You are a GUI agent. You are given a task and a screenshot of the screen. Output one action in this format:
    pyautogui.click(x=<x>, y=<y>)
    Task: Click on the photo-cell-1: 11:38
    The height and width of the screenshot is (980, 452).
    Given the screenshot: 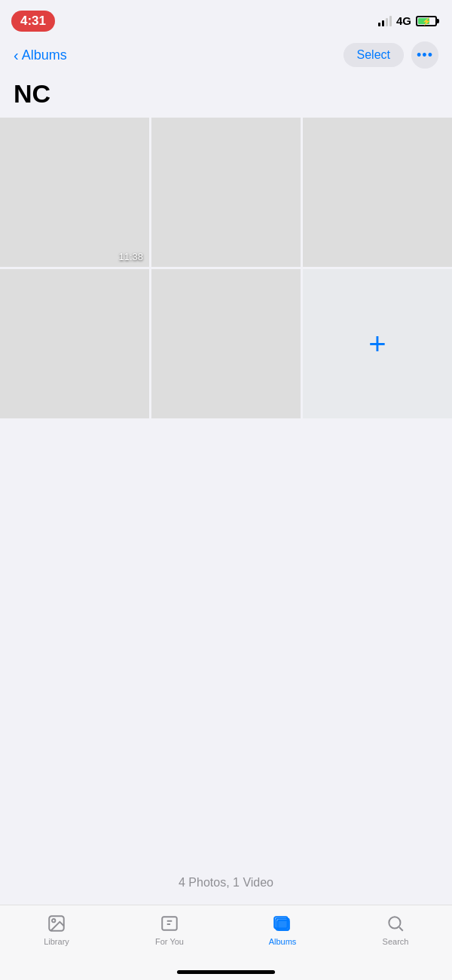 What is the action you would take?
    pyautogui.click(x=75, y=192)
    